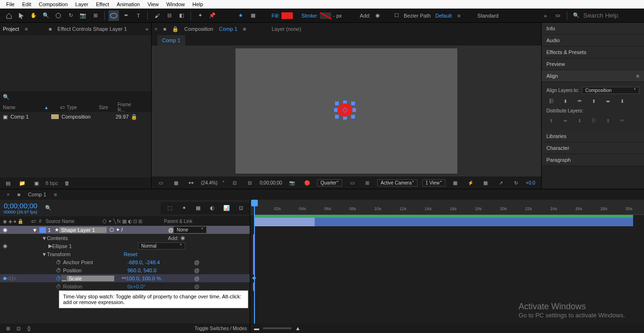 The image size is (644, 333). I want to click on zoom-slider, so click(277, 328).